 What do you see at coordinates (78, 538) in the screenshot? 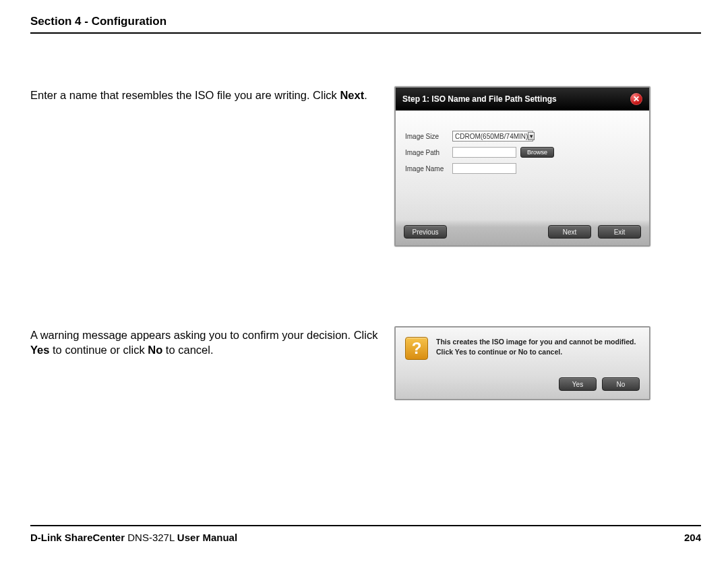
I see `footer-brand: D-Link ShareCenter` at bounding box center [78, 538].